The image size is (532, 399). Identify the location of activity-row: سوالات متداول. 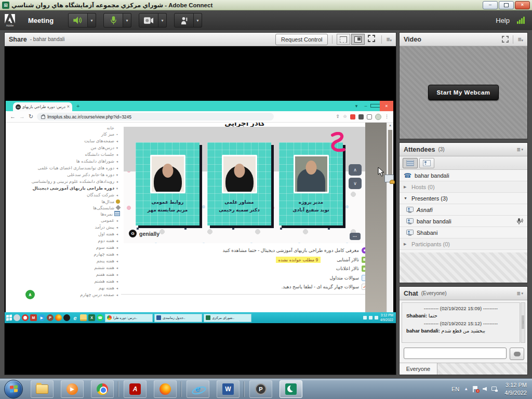
(246, 278).